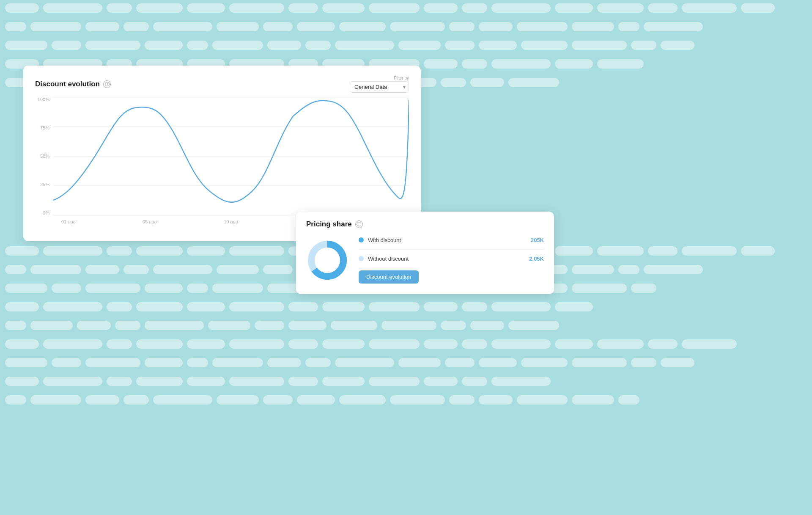 This screenshot has height=515, width=812. I want to click on x-label-01ago: 01 ago, so click(69, 222).